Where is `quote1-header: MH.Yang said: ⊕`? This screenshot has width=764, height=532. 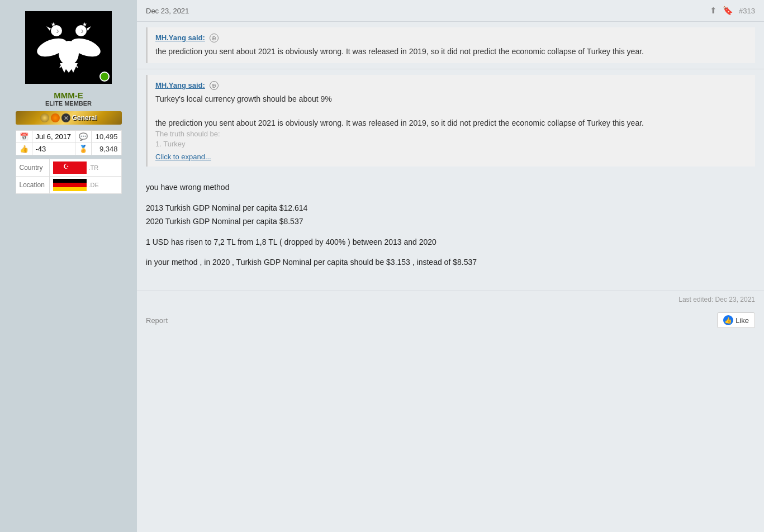
quote1-header: MH.Yang said: ⊕ is located at coordinates (452, 38).